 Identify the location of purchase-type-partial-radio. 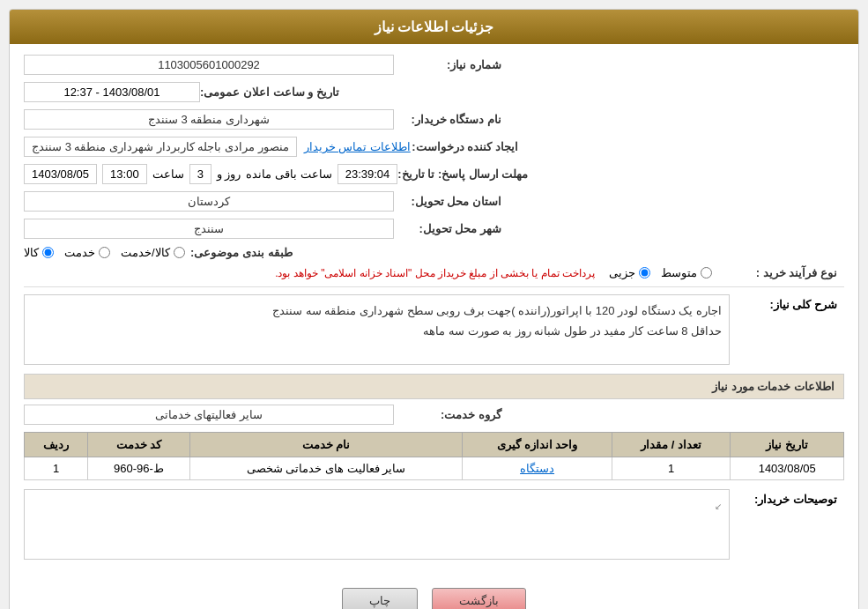
(645, 273).